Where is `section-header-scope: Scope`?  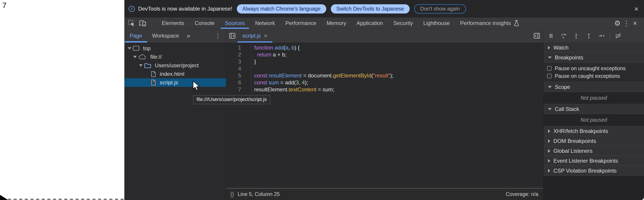 section-header-scope: Scope is located at coordinates (594, 87).